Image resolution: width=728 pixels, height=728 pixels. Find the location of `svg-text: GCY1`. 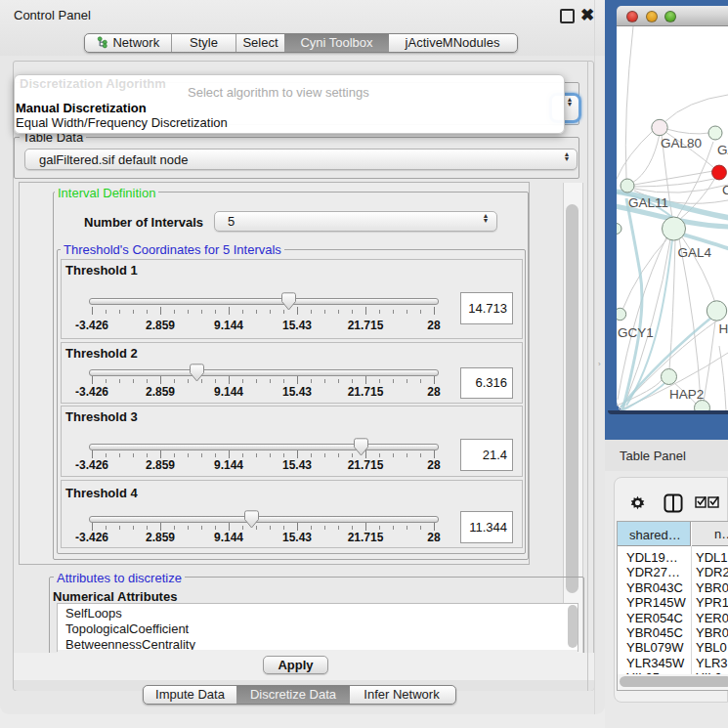

svg-text: GCY1 is located at coordinates (635, 332).